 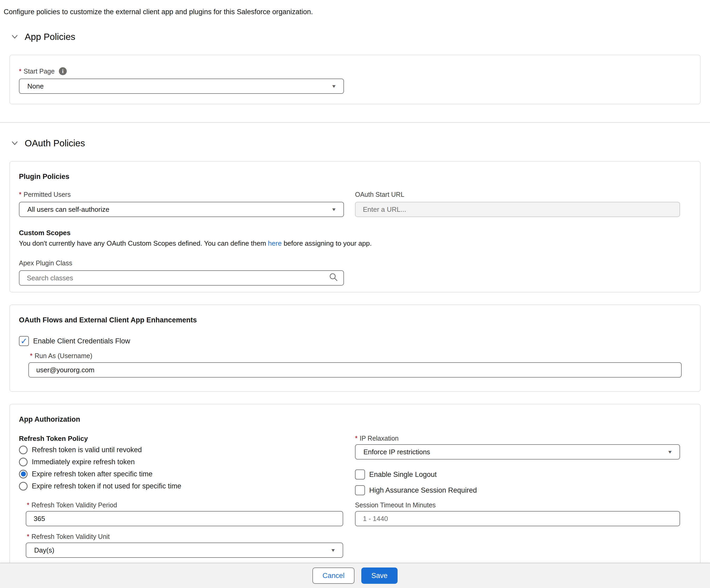 What do you see at coordinates (275, 243) in the screenshot?
I see `custom-scopes-here-link: here` at bounding box center [275, 243].